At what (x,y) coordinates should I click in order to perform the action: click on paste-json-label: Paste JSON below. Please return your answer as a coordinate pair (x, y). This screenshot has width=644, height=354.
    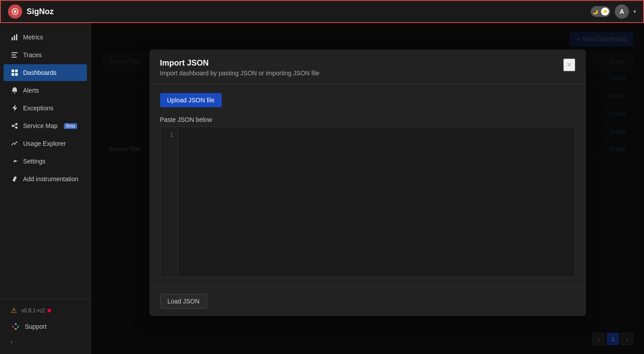
    Looking at the image, I should click on (368, 120).